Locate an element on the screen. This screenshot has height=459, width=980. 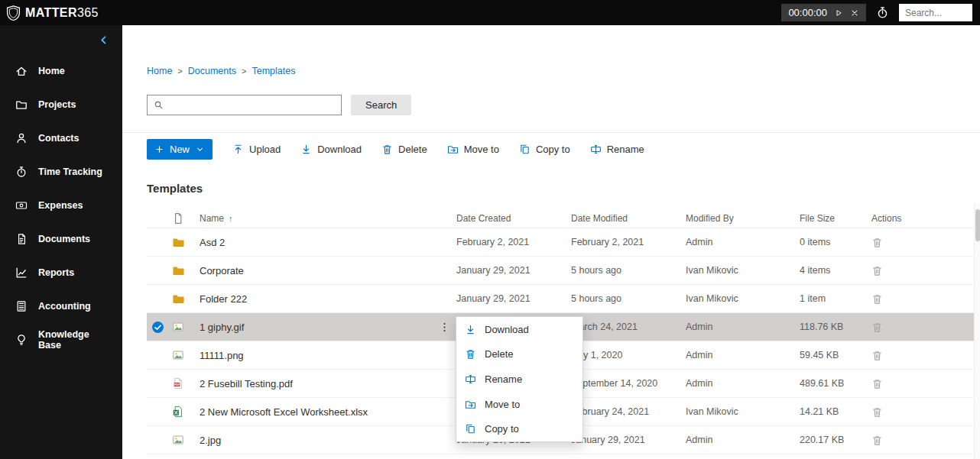
sidebar-item-label: Contacts is located at coordinates (58, 138).